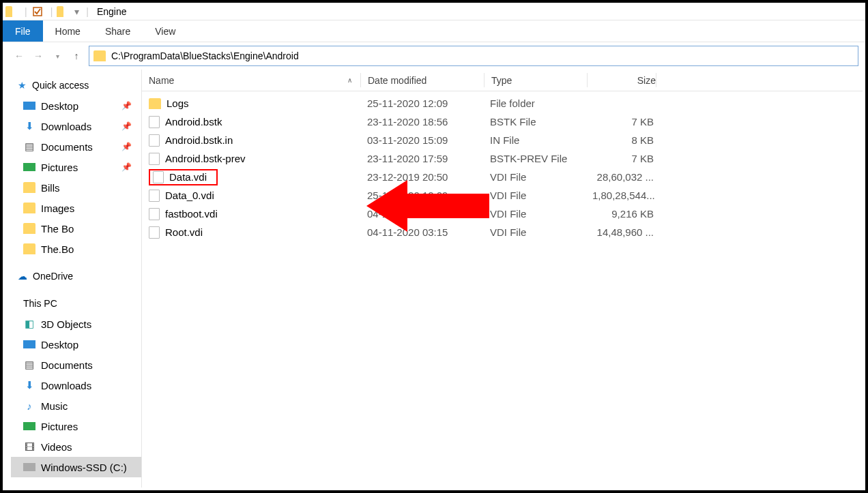 The image size is (868, 493). What do you see at coordinates (50, 188) in the screenshot?
I see `sidebar-item-label: Bills` at bounding box center [50, 188].